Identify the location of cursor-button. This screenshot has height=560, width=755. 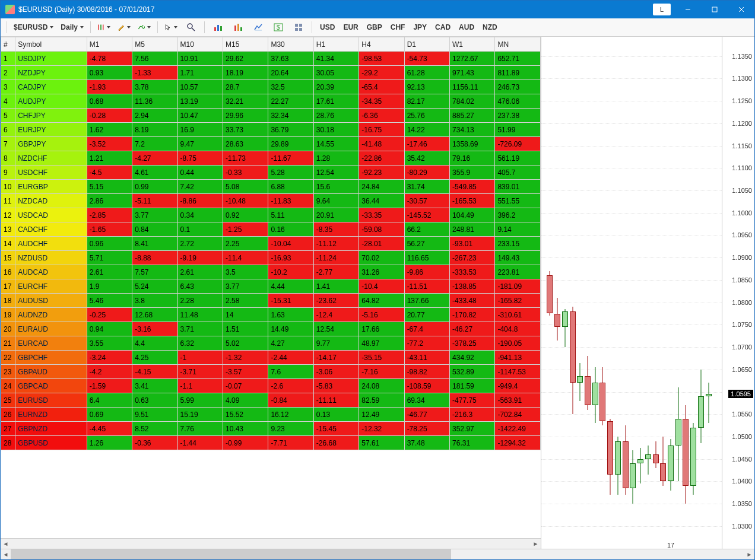
(171, 27).